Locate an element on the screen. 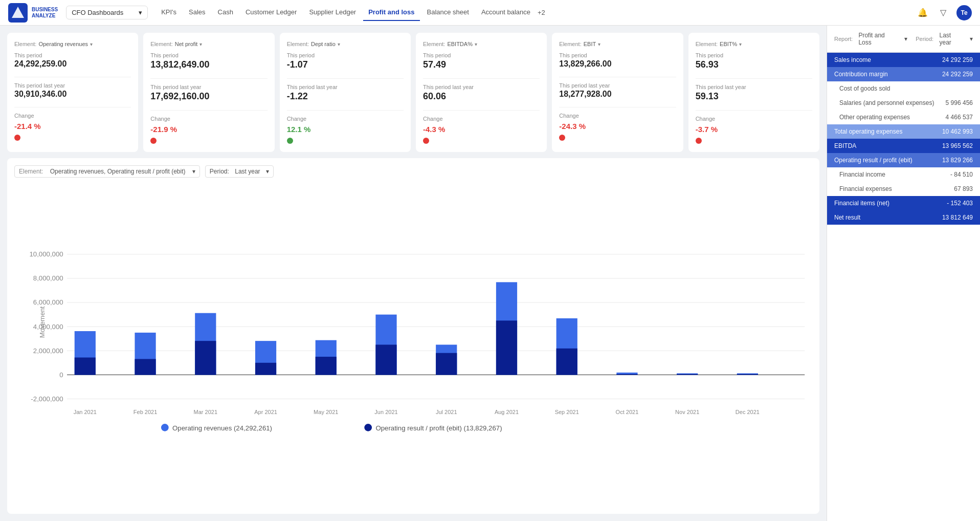  card-element-label-4: Element: EBIT ▾ is located at coordinates (617, 44).